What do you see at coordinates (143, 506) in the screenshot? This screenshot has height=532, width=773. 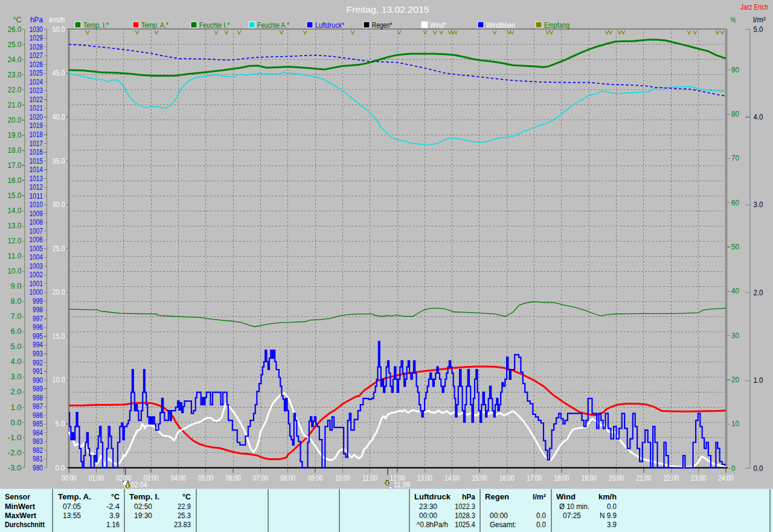 I see `svg-text: 02:50` at bounding box center [143, 506].